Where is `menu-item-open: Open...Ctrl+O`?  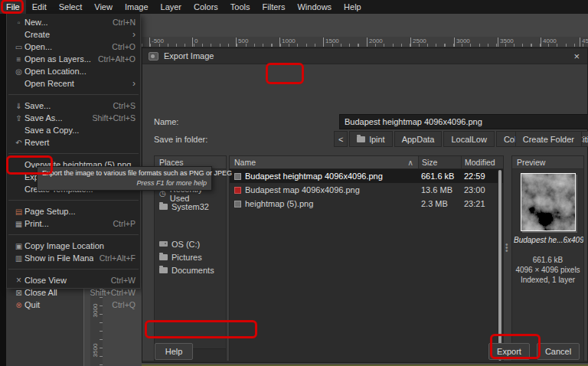
menu-item-open: Open...Ctrl+O is located at coordinates (74, 47).